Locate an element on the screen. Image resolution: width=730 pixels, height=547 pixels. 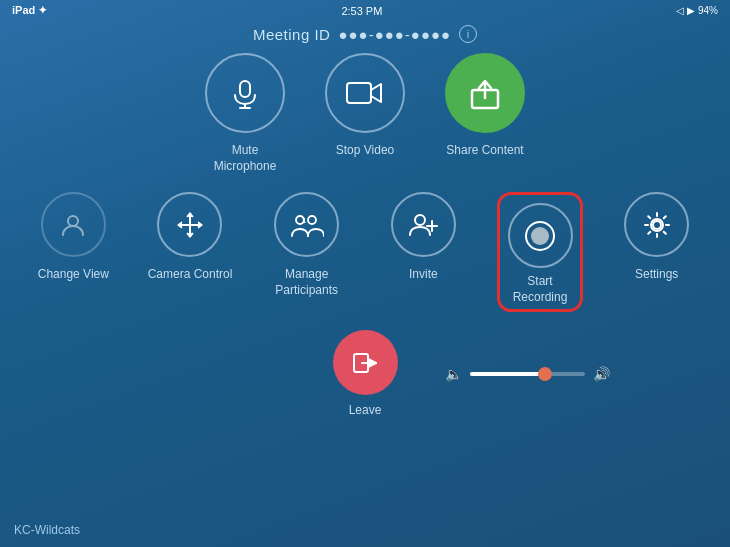
leave-section: Leave is located at coordinates (366, 374).